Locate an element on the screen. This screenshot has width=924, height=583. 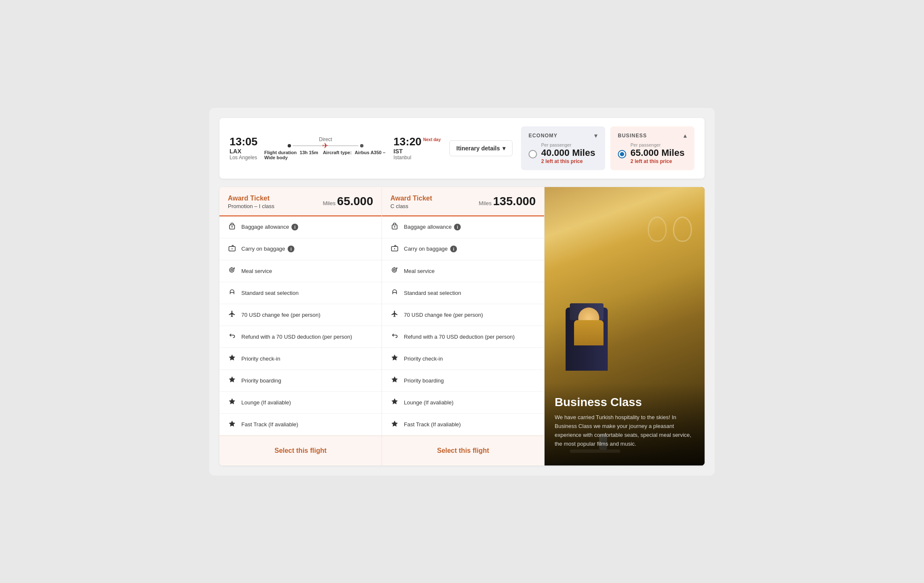
economy-card-award-label: Award Ticket is located at coordinates (251, 198).